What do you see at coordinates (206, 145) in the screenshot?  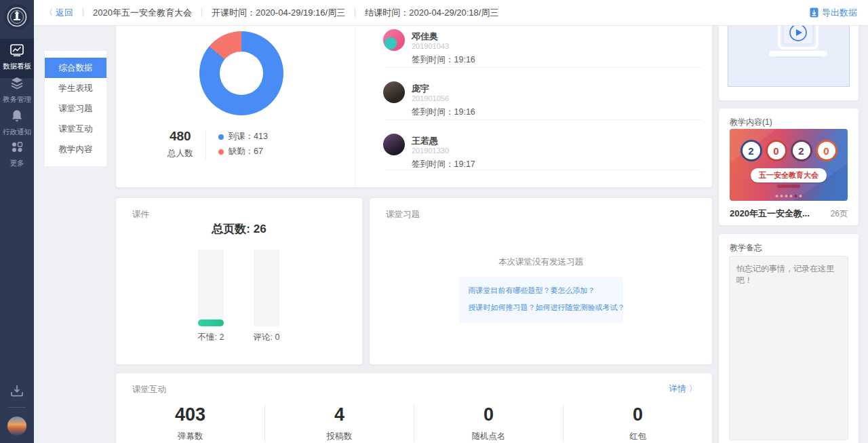 I see `stats-divider` at bounding box center [206, 145].